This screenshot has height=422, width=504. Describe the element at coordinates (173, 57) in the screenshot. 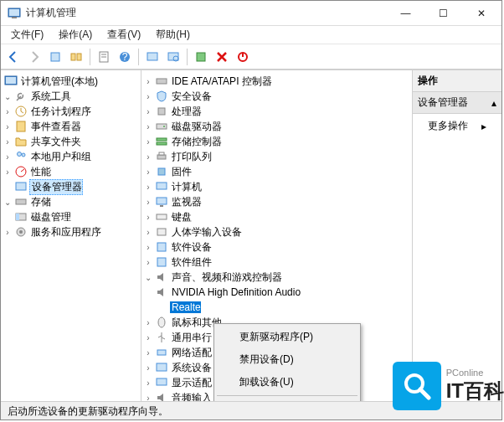

I see `tb-scan2-icon` at that location.